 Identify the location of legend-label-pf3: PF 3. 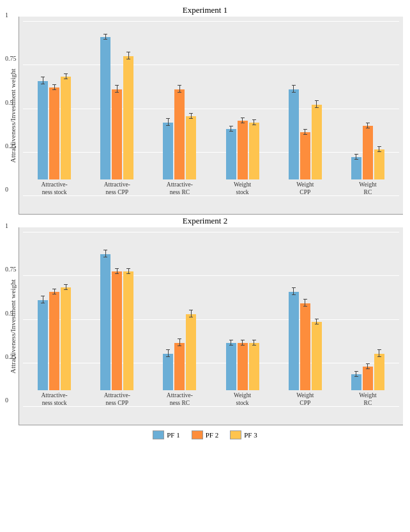
(250, 435).